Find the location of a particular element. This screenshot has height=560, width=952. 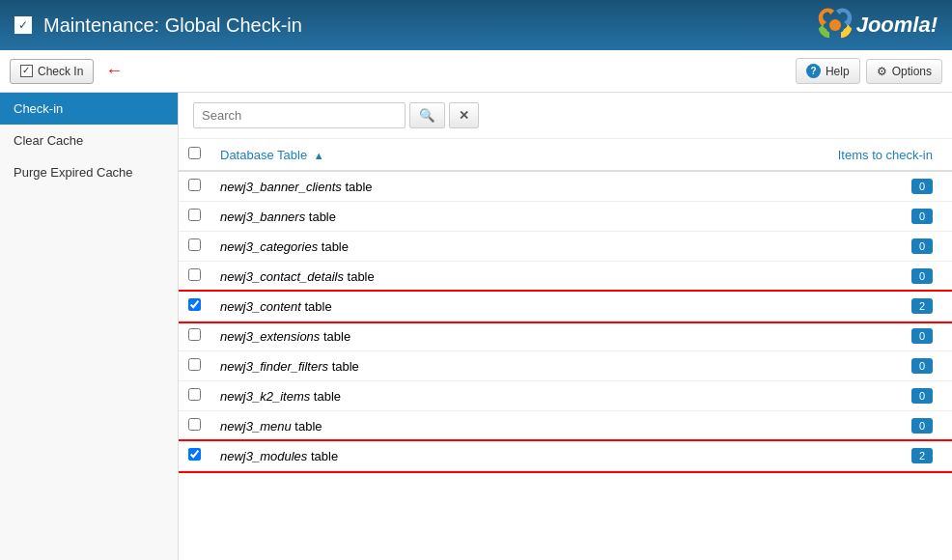

header-left: ✓ Maintenance: Global Check-in is located at coordinates (158, 25).